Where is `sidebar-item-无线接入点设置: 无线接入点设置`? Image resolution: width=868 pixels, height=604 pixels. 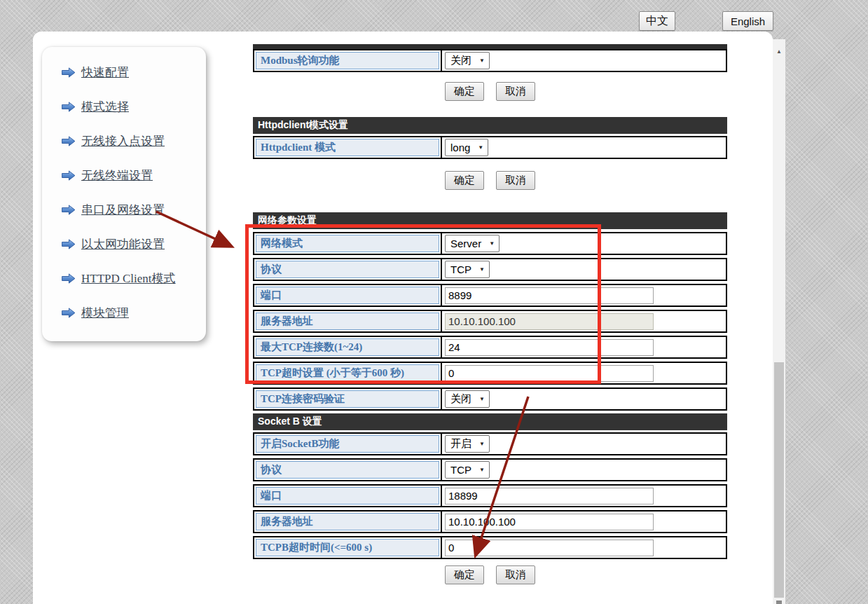
sidebar-item-无线接入点设置: 无线接入点设置 is located at coordinates (133, 141).